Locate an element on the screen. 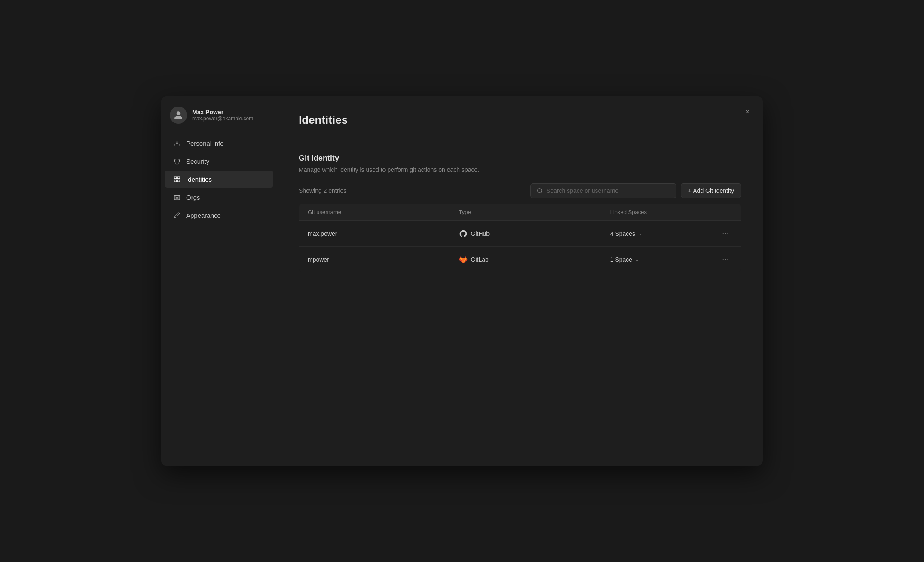 The image size is (924, 562). sidebar-item-label: Security is located at coordinates (198, 162).